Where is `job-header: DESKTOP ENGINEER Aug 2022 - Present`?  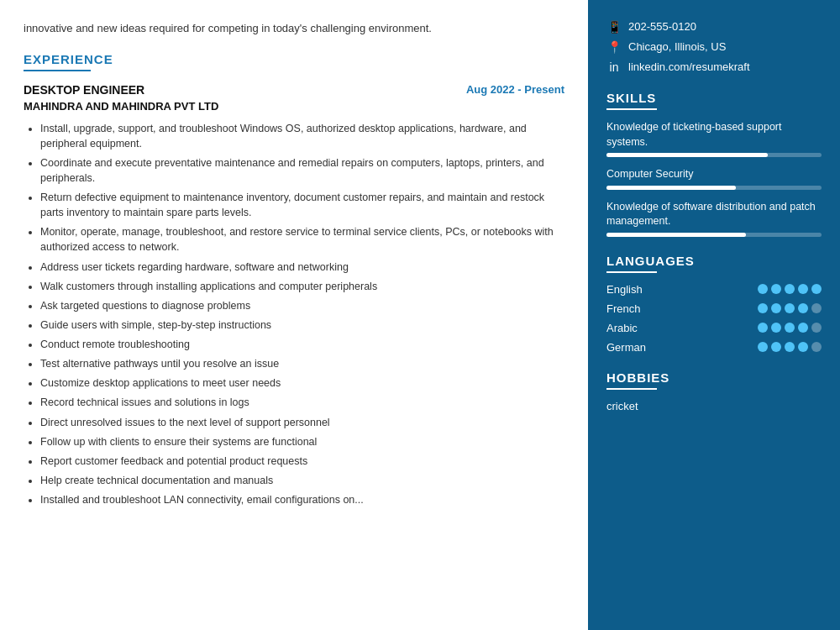
job-header: DESKTOP ENGINEER Aug 2022 - Present is located at coordinates (294, 90).